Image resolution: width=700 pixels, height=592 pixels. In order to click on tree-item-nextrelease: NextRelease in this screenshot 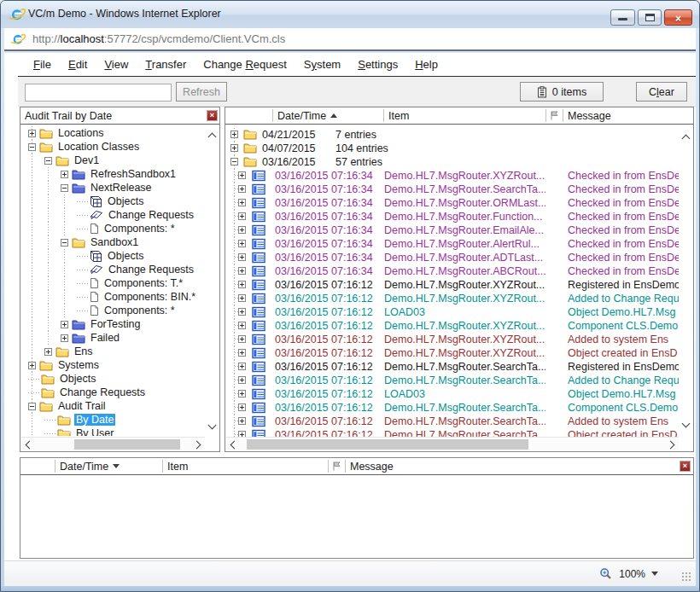, I will do `click(113, 188)`.